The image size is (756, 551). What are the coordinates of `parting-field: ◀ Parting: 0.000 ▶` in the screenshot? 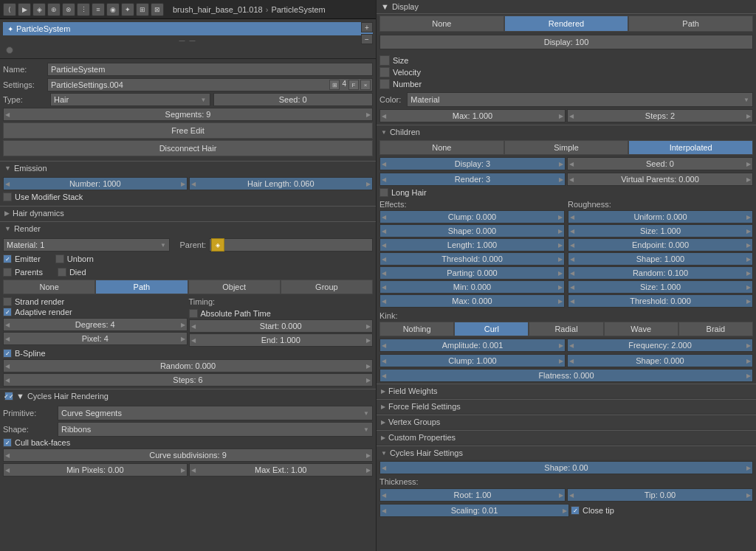 It's located at (472, 273).